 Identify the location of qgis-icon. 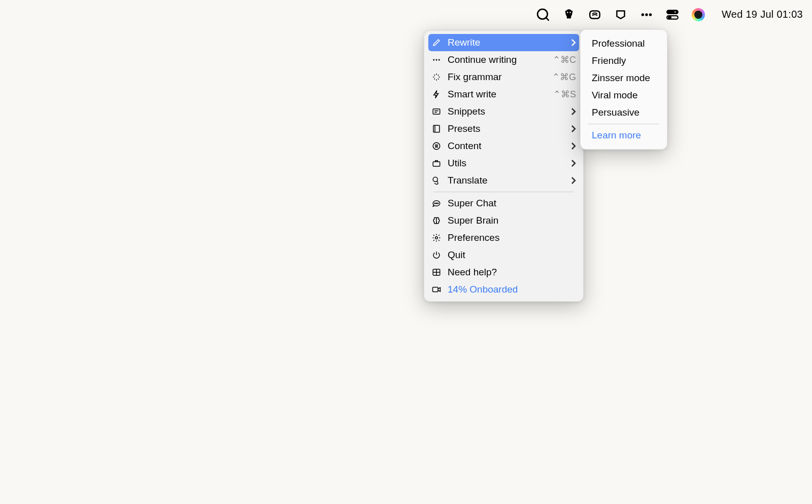
(543, 15).